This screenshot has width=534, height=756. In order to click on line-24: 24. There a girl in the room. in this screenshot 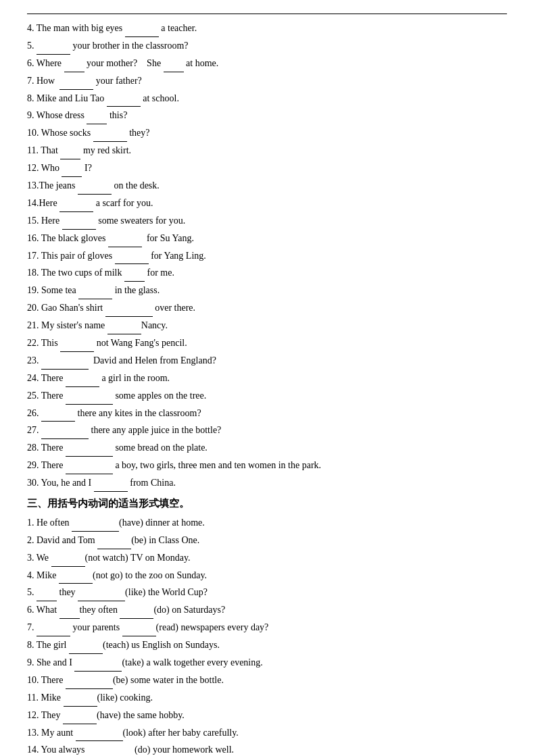, I will do `click(267, 378)`.